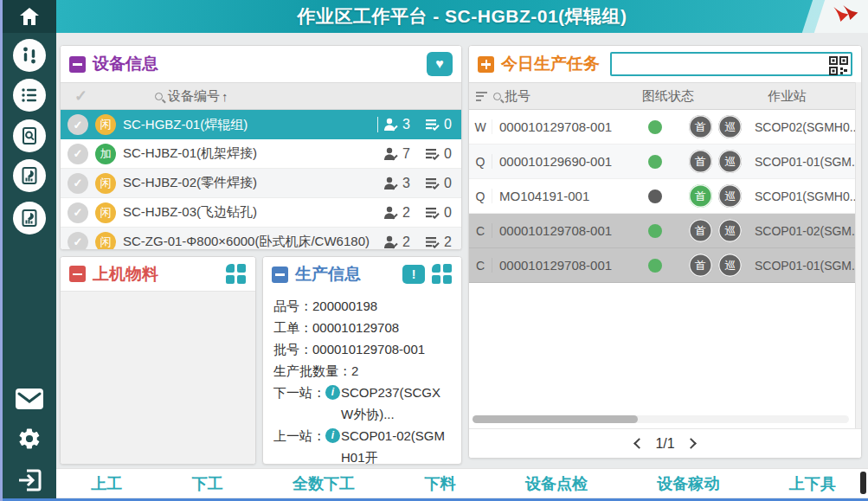 This screenshot has height=501, width=868. What do you see at coordinates (665, 162) in the screenshot?
I see `task-row: Q 000010129690-001 首 巡 SCOP01-01(SGM...` at bounding box center [665, 162].